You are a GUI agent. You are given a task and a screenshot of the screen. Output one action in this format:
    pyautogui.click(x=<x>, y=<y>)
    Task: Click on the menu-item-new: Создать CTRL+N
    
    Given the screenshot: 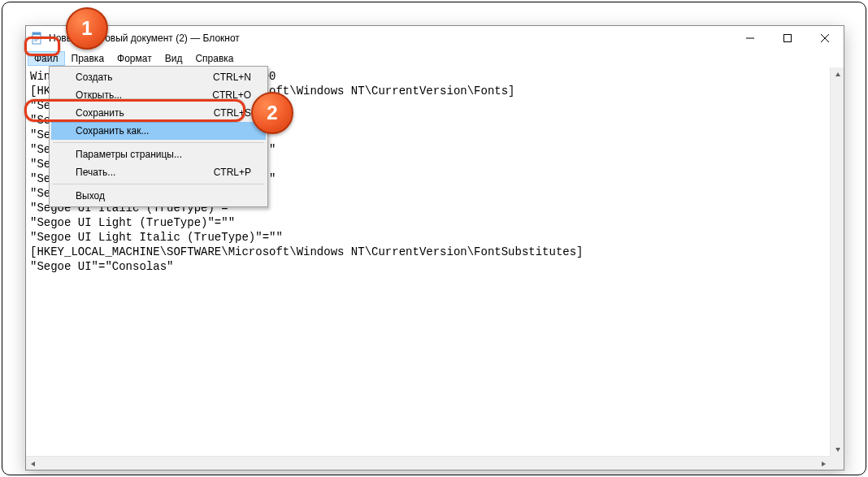 What is the action you would take?
    pyautogui.click(x=158, y=77)
    